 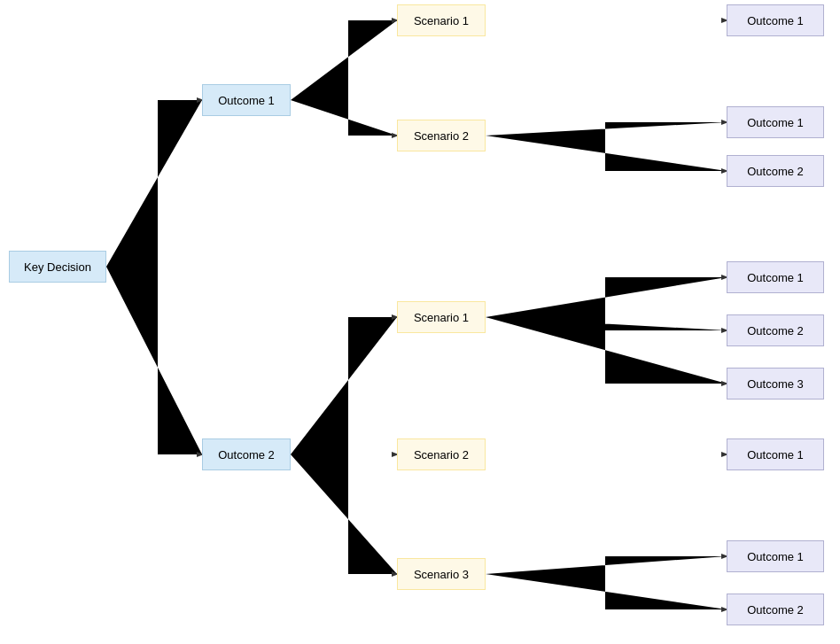 What do you see at coordinates (775, 556) in the screenshot?
I see `result-sc3o2-r1: Outcome 1` at bounding box center [775, 556].